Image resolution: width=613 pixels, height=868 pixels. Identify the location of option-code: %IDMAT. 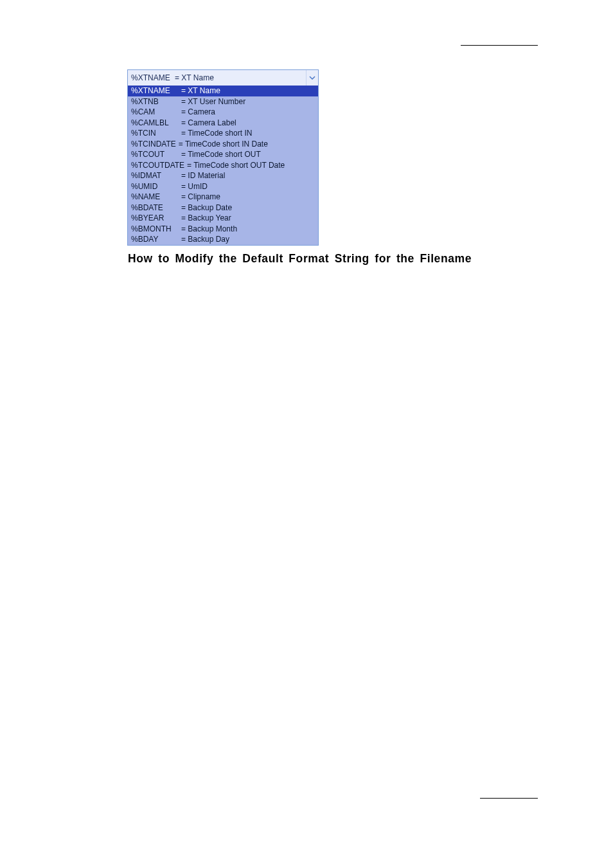
(156, 176).